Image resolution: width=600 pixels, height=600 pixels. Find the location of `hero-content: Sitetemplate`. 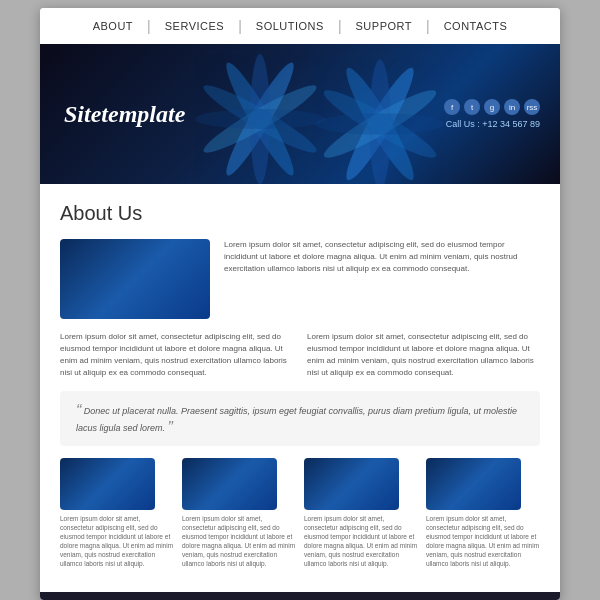

hero-content: Sitetemplate is located at coordinates (112, 114).